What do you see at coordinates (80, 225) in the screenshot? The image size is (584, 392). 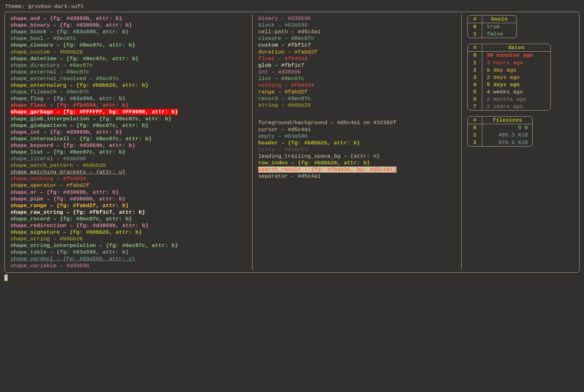 I see `theme-entry-text: shape_redirection – {fg: #d3869b, attr: …` at bounding box center [80, 225].